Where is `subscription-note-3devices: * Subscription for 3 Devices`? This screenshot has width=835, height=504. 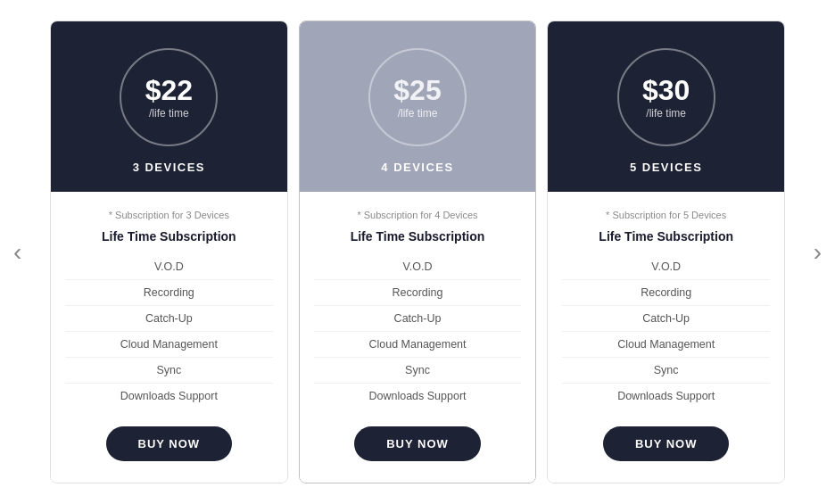 subscription-note-3devices: * Subscription for 3 Devices is located at coordinates (169, 215).